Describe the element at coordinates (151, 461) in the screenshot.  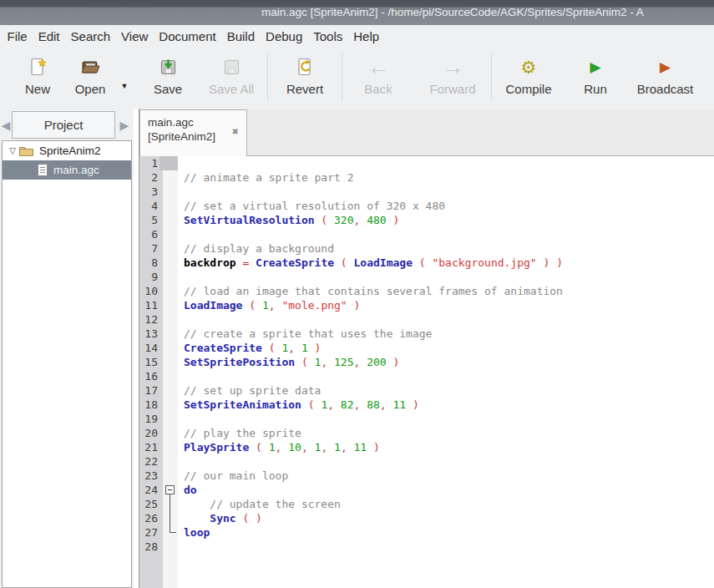
I see `line-number: 22` at that location.